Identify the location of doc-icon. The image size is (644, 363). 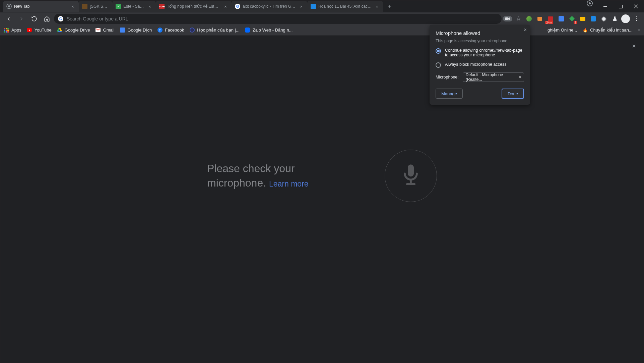
(313, 6).